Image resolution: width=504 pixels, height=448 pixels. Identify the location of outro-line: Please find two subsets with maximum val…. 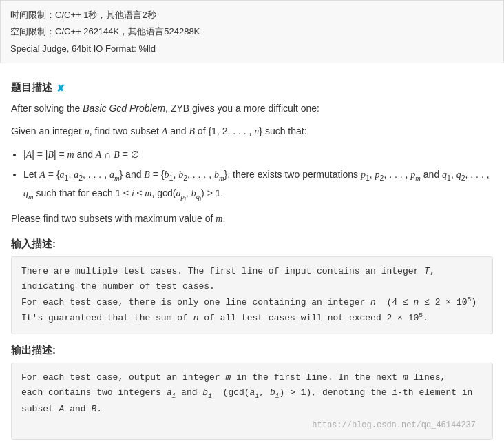
(252, 219).